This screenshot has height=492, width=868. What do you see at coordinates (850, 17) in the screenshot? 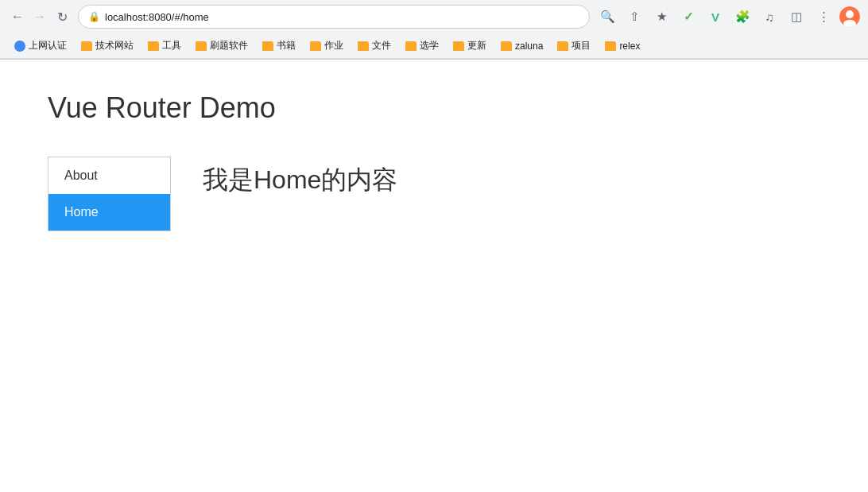
I see `avatar` at bounding box center [850, 17].